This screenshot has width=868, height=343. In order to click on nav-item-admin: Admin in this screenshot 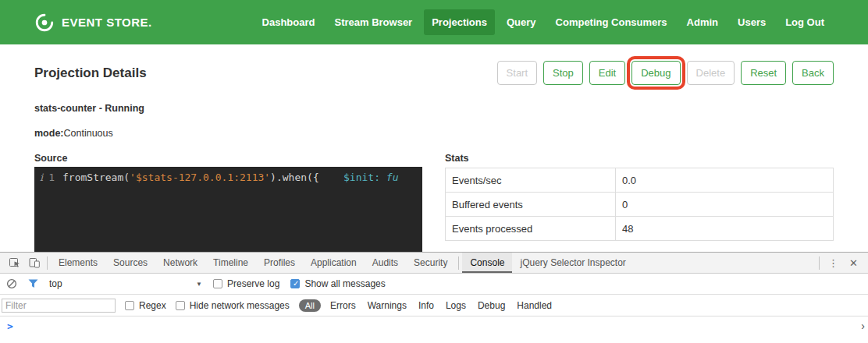, I will do `click(703, 22)`.